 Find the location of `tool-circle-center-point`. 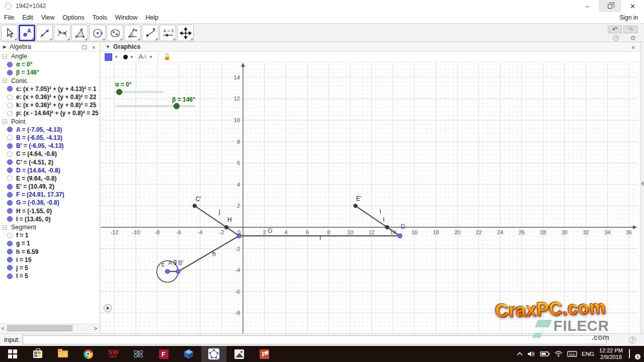

tool-circle-center-point is located at coordinates (98, 33).